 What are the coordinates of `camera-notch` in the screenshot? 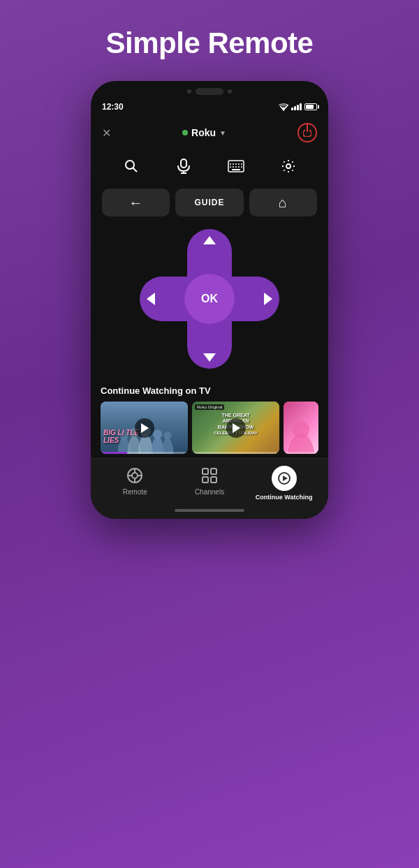 It's located at (210, 91).